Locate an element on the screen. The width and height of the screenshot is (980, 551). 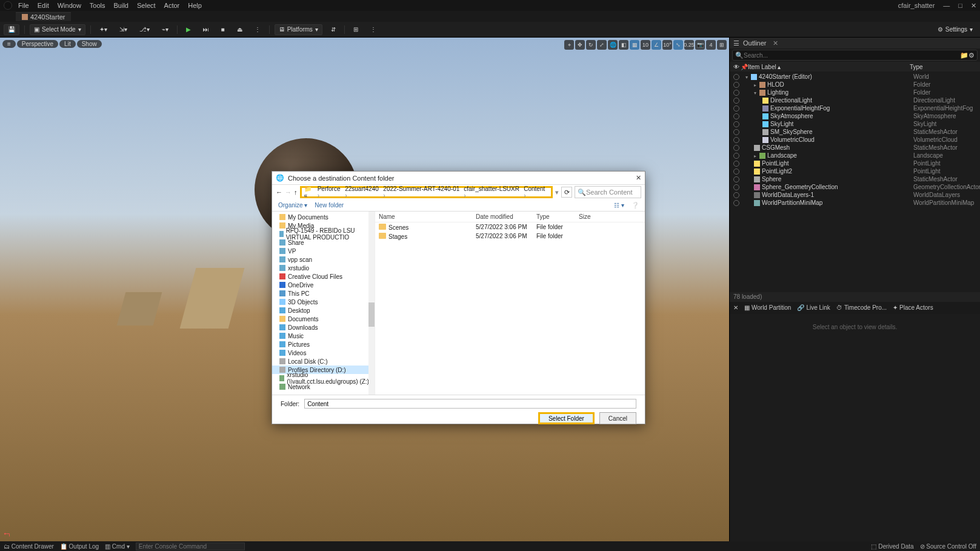
content-drawer-button: 🗂 Content Drawer is located at coordinates (29, 547).